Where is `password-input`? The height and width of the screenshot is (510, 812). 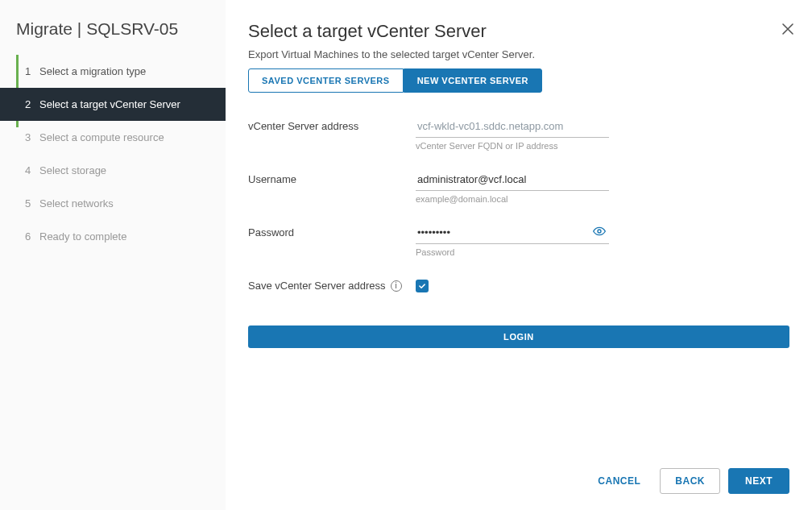 password-input is located at coordinates (512, 233).